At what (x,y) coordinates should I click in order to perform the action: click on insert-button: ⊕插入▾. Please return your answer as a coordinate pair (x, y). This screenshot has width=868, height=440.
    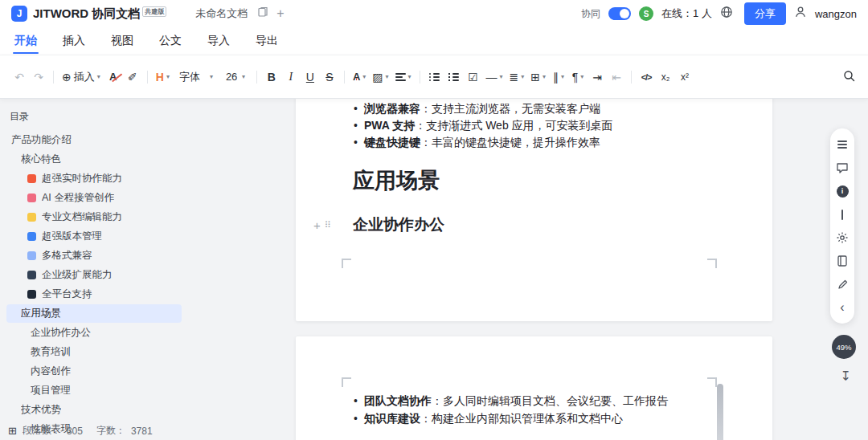
    Looking at the image, I should click on (81, 77).